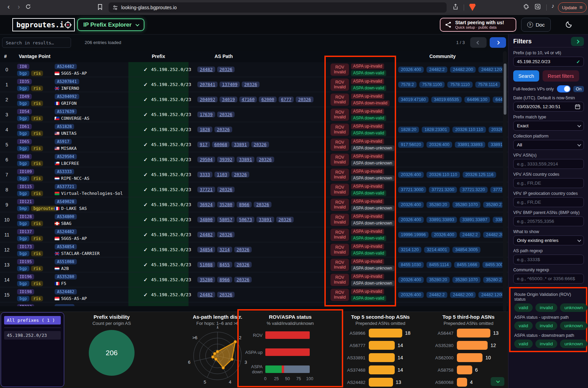  What do you see at coordinates (246, 220) in the screenshot?
I see `as-path-hop: 50673` at bounding box center [246, 220].